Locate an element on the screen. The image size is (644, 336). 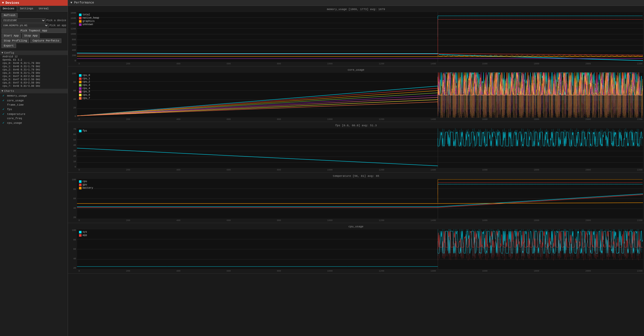
config-item: cpu_4: 0x47 0.63~2.50 GHz is located at coordinates (34, 76).